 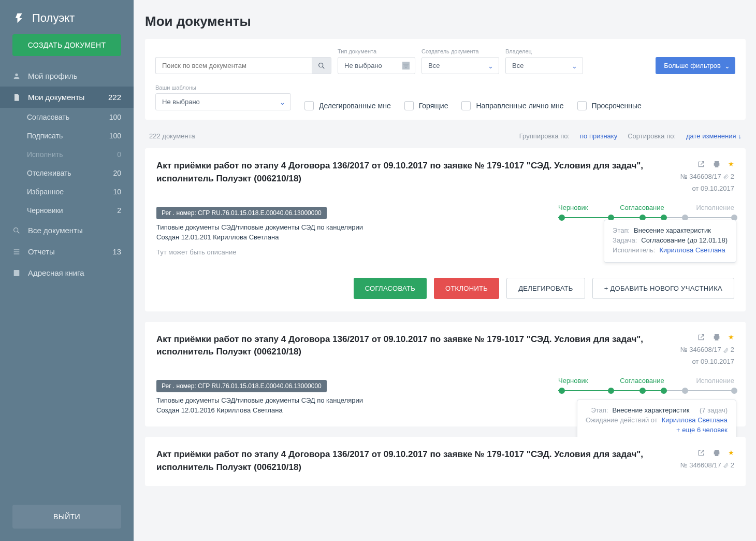 What do you see at coordinates (67, 210) in the screenshot?
I see `sidebar-item-drafts: Черновики2` at bounding box center [67, 210].